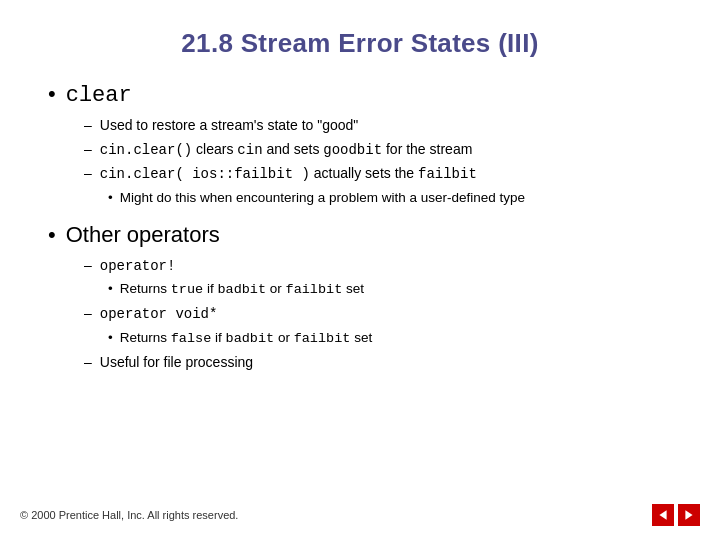 The width and height of the screenshot is (720, 540). Describe the element at coordinates (143, 235) in the screenshot. I see `bullet-label-other-operators: Other operators` at that location.